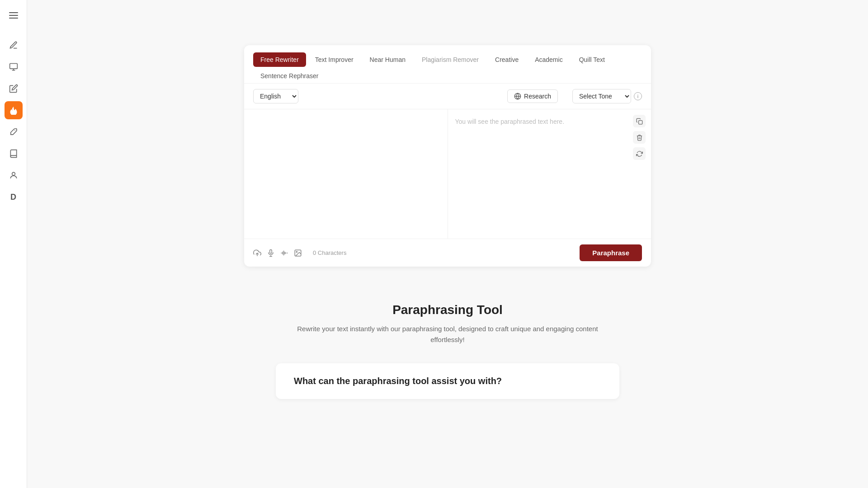 The image size is (868, 488). What do you see at coordinates (592, 60) in the screenshot?
I see `tab-quill-text: Quill Text` at bounding box center [592, 60].